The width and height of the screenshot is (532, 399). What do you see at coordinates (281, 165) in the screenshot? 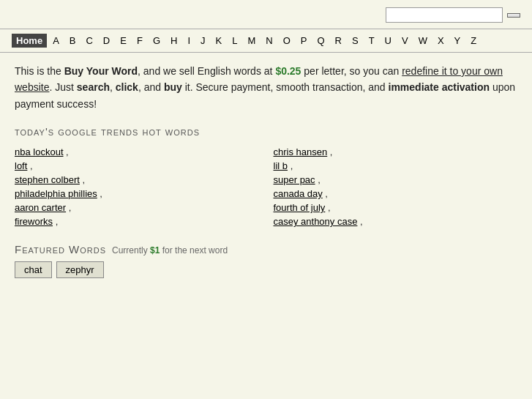
I see `trend-link: lil b` at bounding box center [281, 165].